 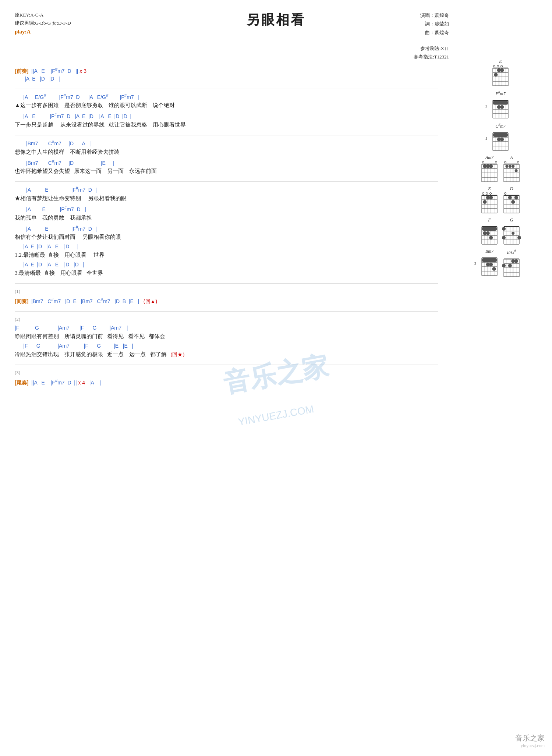 What do you see at coordinates (512, 169) in the screenshot?
I see `chord-A: A` at bounding box center [512, 169].